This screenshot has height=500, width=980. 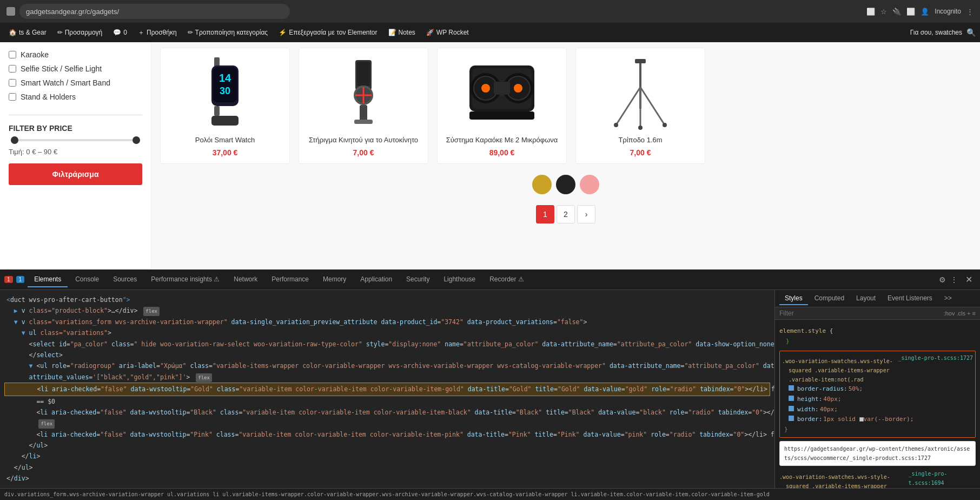 I want to click on wp-admin-comments: 💬 0, so click(x=120, y=32).